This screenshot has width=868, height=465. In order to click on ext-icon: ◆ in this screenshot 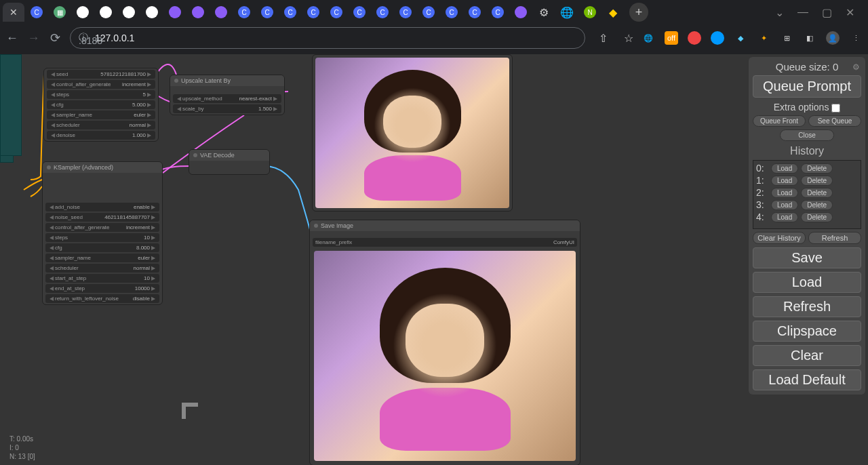, I will do `click(741, 38)`.